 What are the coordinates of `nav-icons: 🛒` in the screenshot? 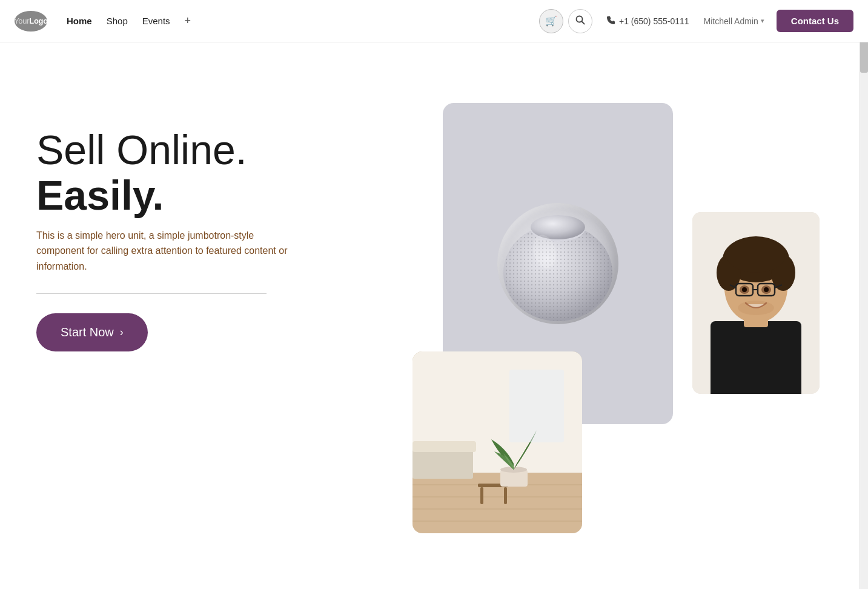 It's located at (566, 21).